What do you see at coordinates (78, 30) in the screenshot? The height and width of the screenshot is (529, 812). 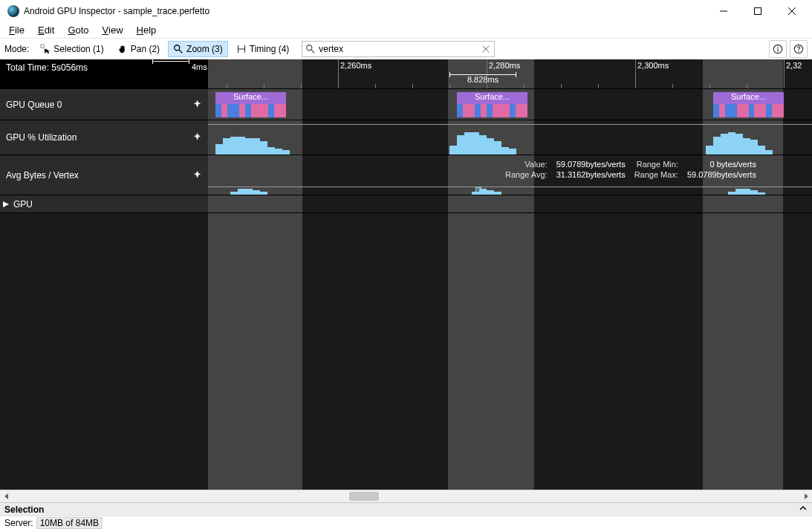 I see `menu-goto: Goto` at bounding box center [78, 30].